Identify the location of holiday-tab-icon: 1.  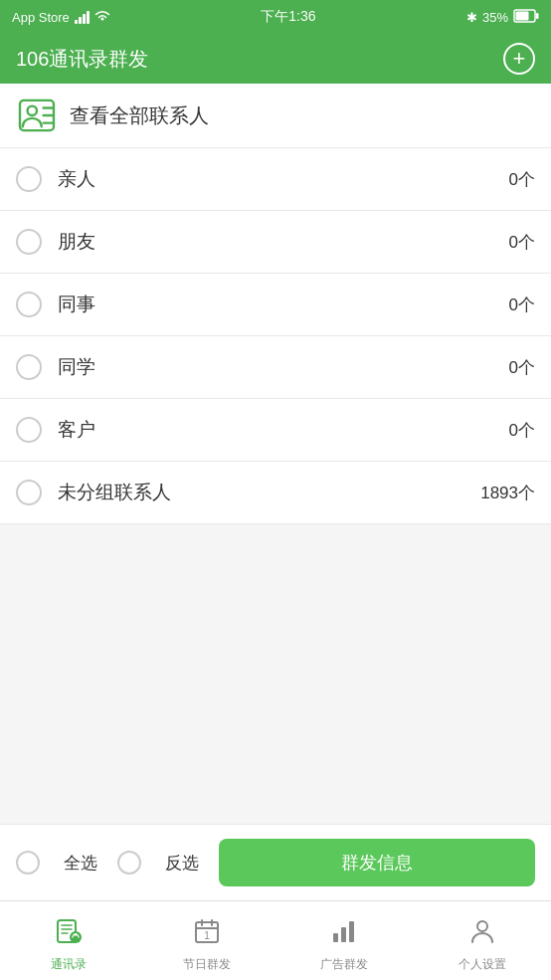
(207, 935).